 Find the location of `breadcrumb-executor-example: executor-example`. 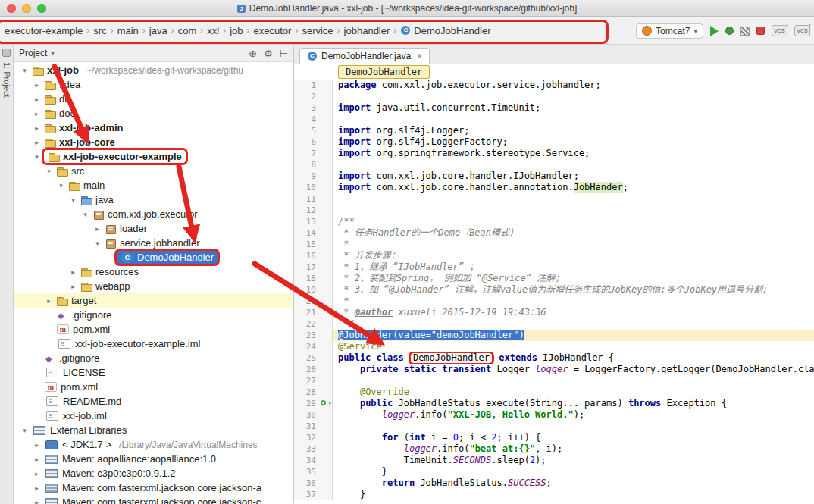

breadcrumb-executor-example: executor-example is located at coordinates (44, 30).